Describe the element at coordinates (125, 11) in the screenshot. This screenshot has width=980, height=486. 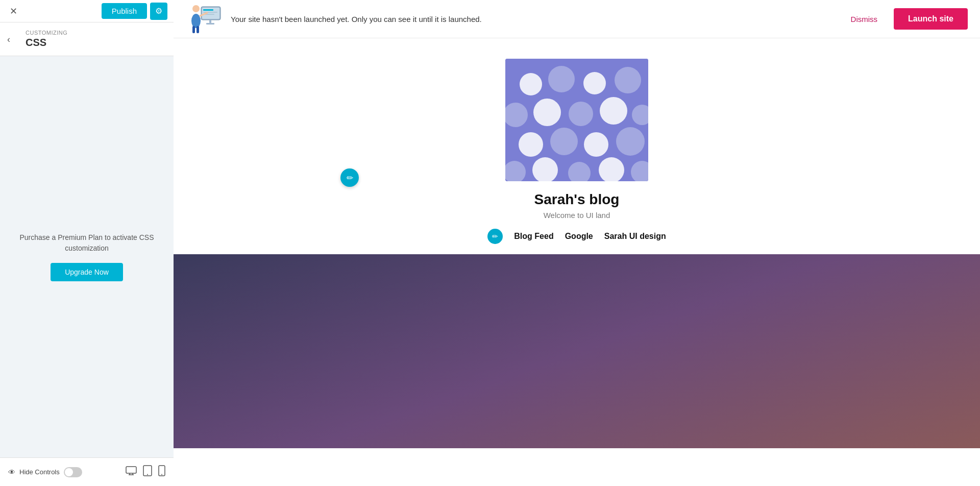
I see `publish-button: Publish` at that location.